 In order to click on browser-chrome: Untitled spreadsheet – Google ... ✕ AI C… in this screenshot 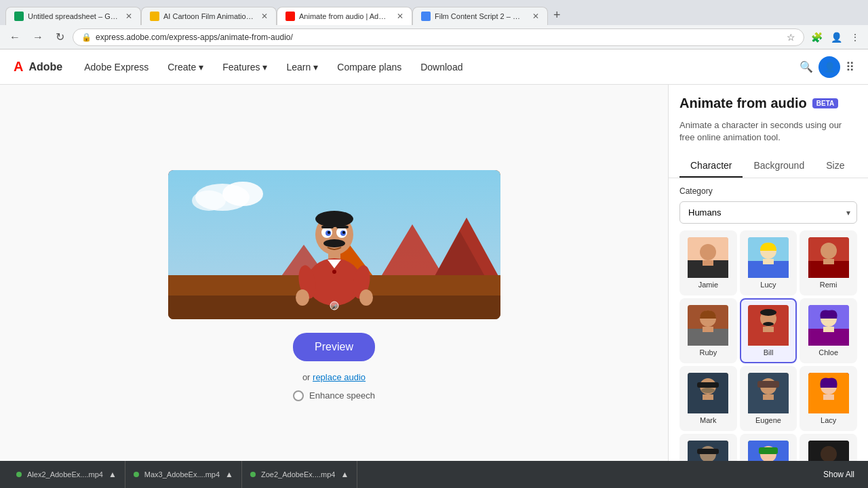, I will do `click(434, 24)`.